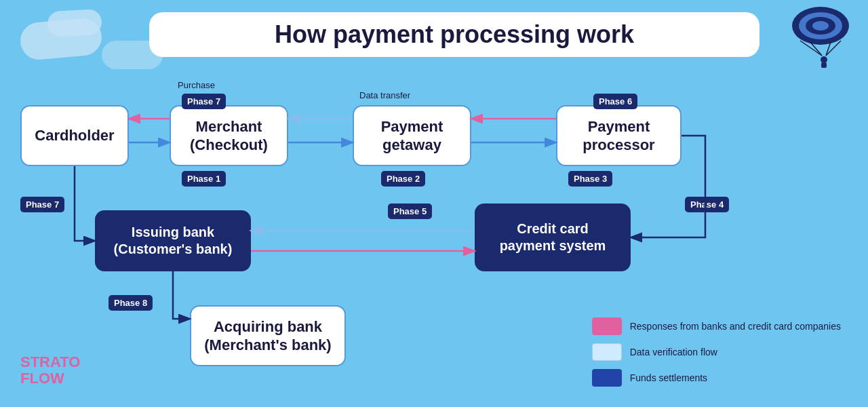 Image resolution: width=868 pixels, height=407 pixels. I want to click on legend-dark-box, so click(607, 378).